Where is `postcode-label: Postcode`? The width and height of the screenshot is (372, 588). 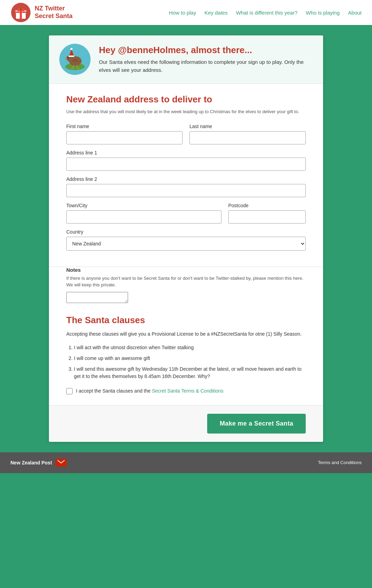 postcode-label: Postcode is located at coordinates (267, 205).